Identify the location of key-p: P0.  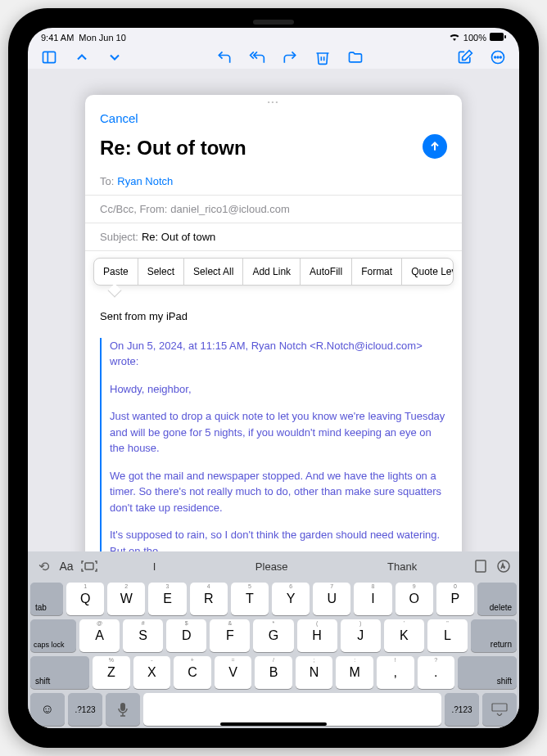
(455, 599).